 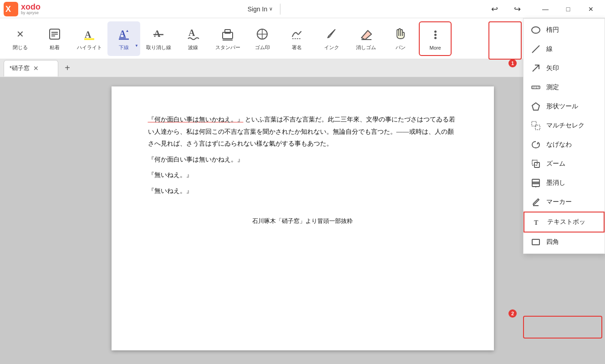 I want to click on menu-measure-label: 測定, so click(x=553, y=87).